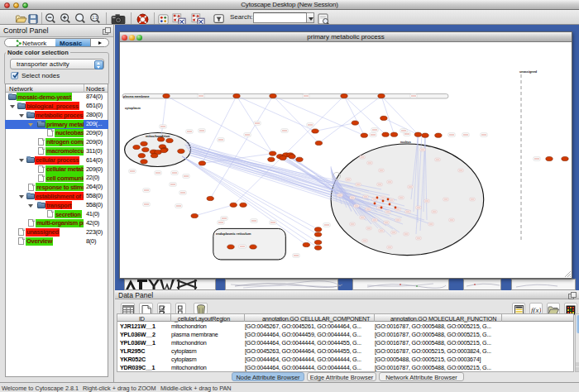 The width and height of the screenshot is (579, 392). Describe the element at coordinates (158, 136) in the screenshot. I see `svg-text: mitochondrion` at that location.